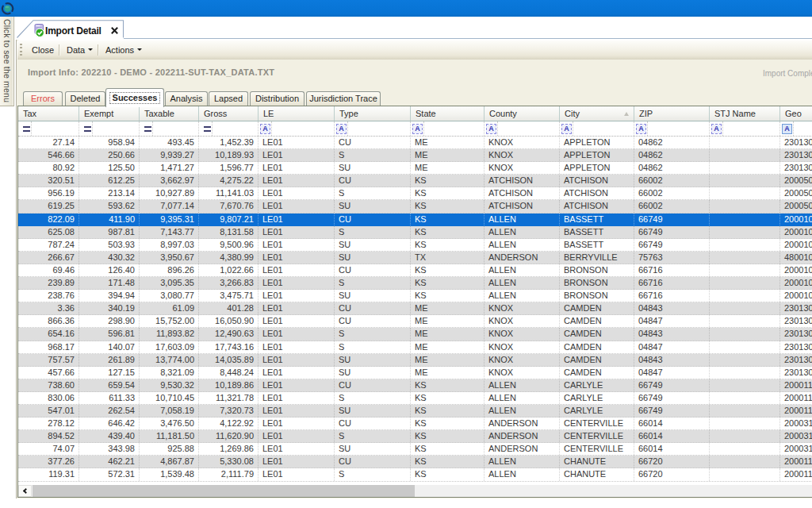  Describe the element at coordinates (597, 129) in the screenshot. I see `filter-cell-city: A` at that location.